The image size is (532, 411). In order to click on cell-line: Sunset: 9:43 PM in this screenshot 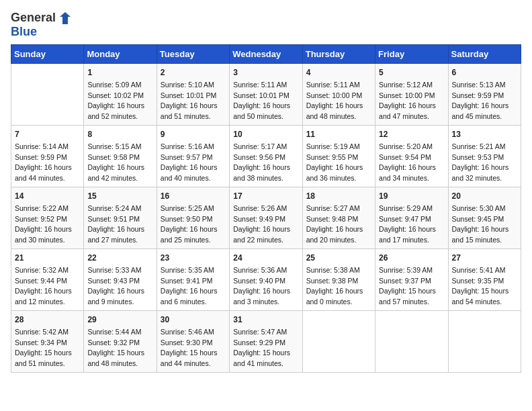, I will do `click(120, 281)`.